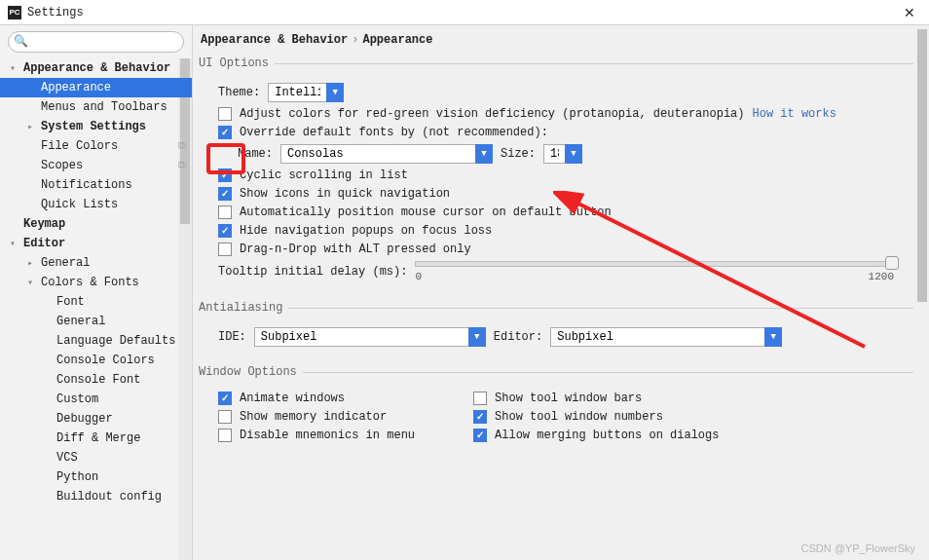  Describe the element at coordinates (95, 185) in the screenshot. I see `sidebar-item-notifications: Notifications` at that location.